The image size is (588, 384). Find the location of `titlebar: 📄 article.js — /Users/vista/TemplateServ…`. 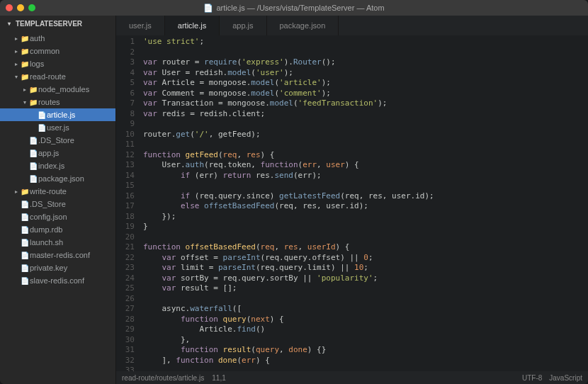

titlebar: 📄 article.js — /Users/vista/TemplateServ… is located at coordinates (294, 8).